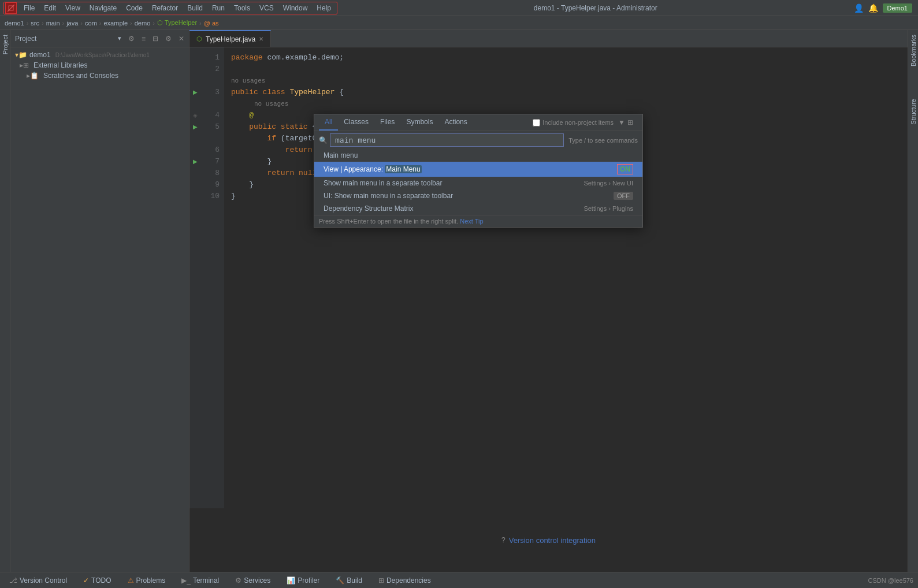  I want to click on menu-build: Build, so click(195, 8).